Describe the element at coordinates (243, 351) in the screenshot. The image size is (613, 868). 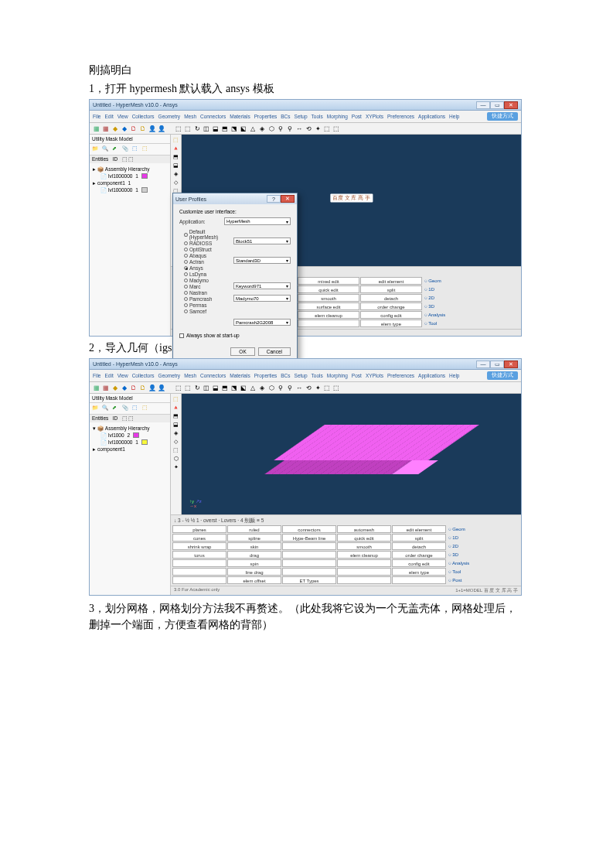
I see `ok-button: OK` at that location.